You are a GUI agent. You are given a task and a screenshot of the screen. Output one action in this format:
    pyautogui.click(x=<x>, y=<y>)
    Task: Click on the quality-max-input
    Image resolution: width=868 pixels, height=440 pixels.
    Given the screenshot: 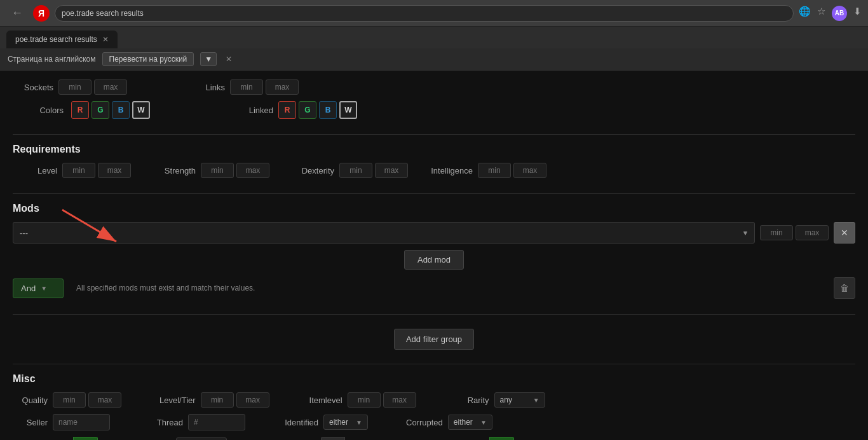 What is the action you would take?
    pyautogui.click(x=105, y=400)
    